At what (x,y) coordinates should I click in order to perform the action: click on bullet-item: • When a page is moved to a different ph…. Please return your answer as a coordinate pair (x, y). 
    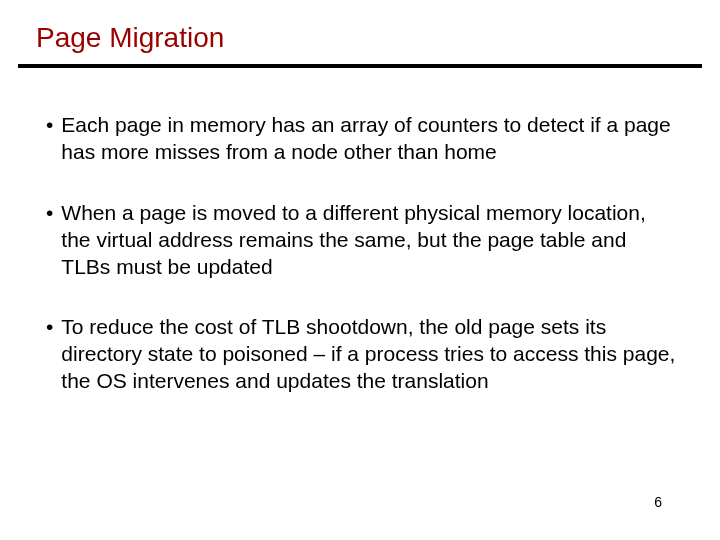
    Looking at the image, I should click on (361, 240).